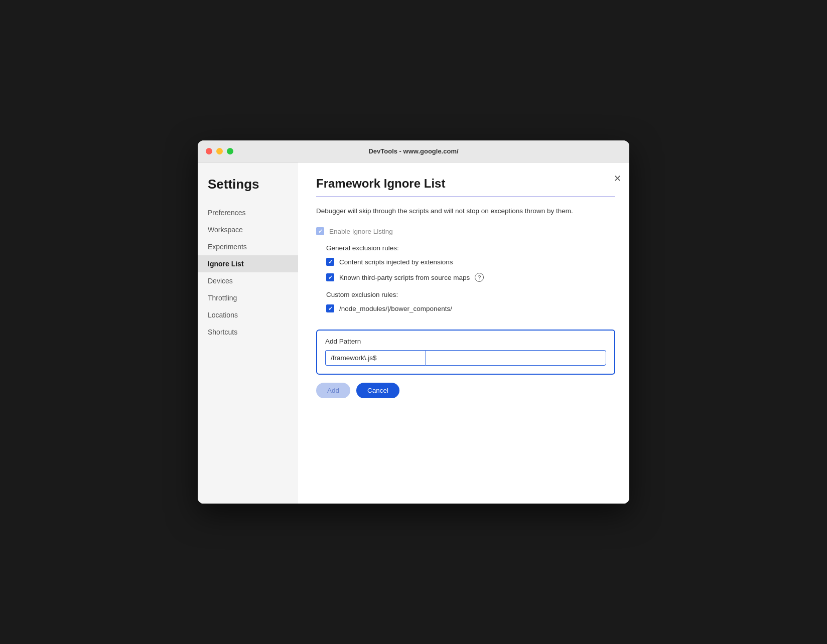 The width and height of the screenshot is (827, 644). Describe the element at coordinates (230, 151) in the screenshot. I see `maximize-traffic-light` at that location.